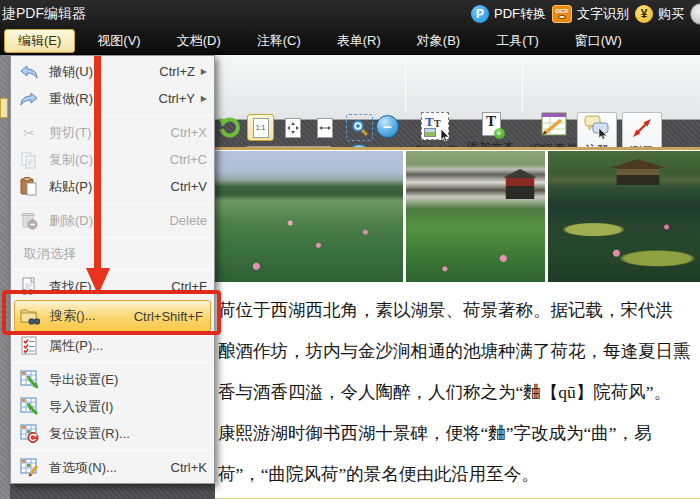  What do you see at coordinates (459, 352) in the screenshot?
I see `doc-text-line: 酿酒作坊，坊内与金沙涧相通的池塘种满了荷花，每逢夏日熏` at bounding box center [459, 352].